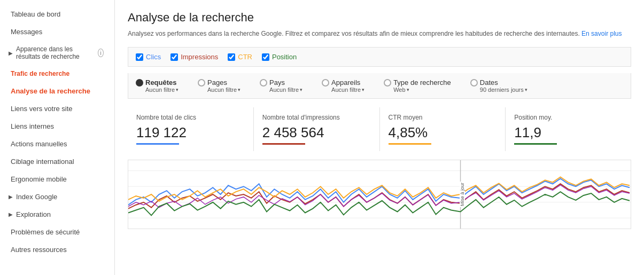 The image size is (644, 275). I want to click on learn-more-link: En savoir plus, so click(602, 34).